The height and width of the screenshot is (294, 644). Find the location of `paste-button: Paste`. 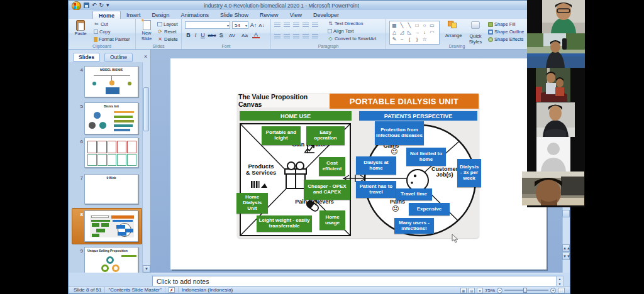

paste-button: Paste is located at coordinates (80, 28).